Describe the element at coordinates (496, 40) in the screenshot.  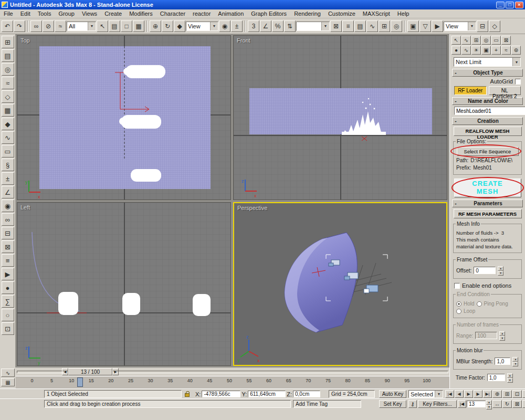
I see `display-tab-icon: ▭` at that location.